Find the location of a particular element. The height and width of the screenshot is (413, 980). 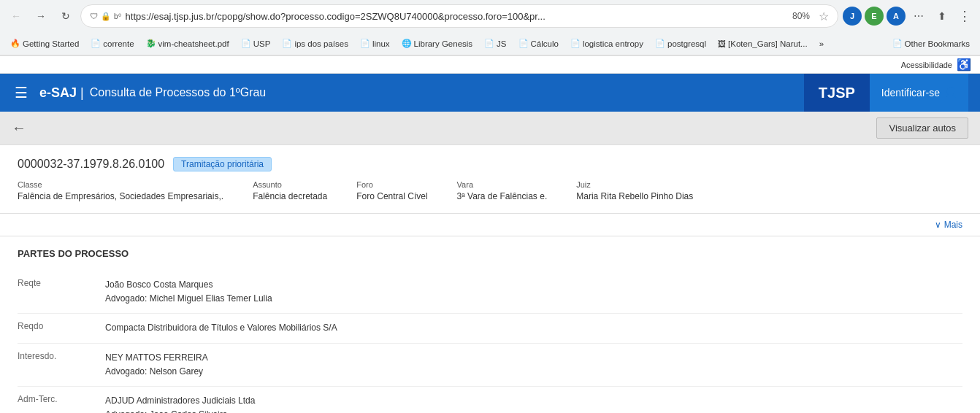

reload-button: ↻ is located at coordinates (66, 16).